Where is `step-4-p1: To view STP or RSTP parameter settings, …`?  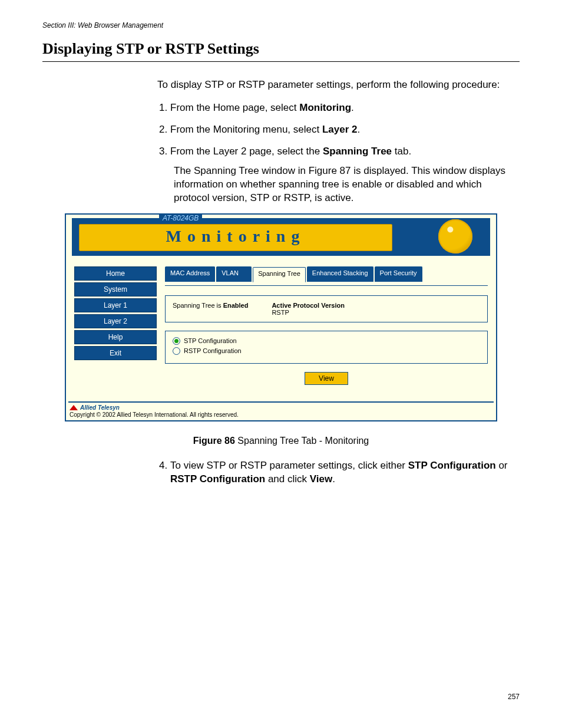
step-4-p1: To view STP or RSTP parameter settings, … is located at coordinates (289, 466).